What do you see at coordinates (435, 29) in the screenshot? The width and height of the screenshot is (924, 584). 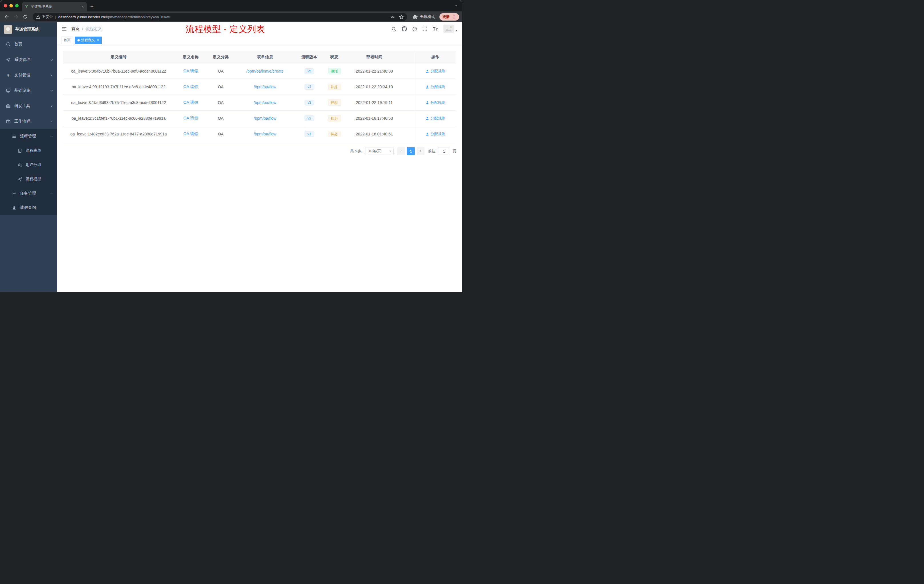 I see `font-size-icon` at bounding box center [435, 29].